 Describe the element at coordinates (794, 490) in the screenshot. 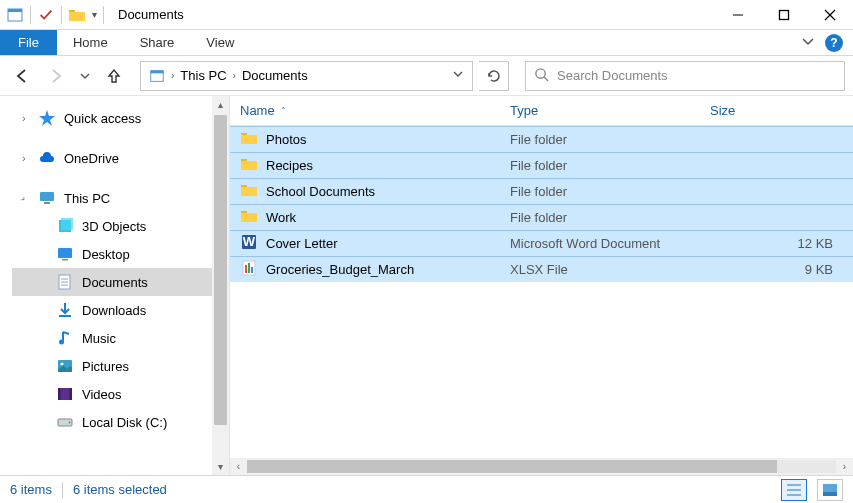

I see `details-view-button` at that location.